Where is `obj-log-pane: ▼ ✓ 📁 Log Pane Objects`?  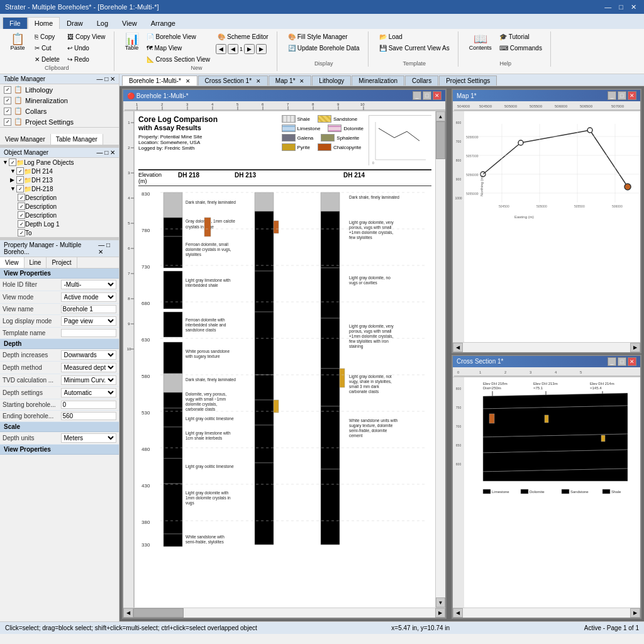 obj-log-pane: ▼ ✓ 📁 Log Pane Objects is located at coordinates (59, 162).